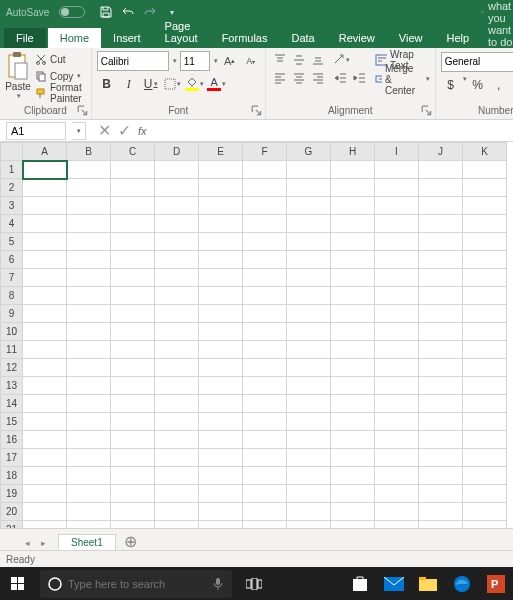 The width and height of the screenshot is (513, 600). I want to click on row-header: 17, so click(12, 458).